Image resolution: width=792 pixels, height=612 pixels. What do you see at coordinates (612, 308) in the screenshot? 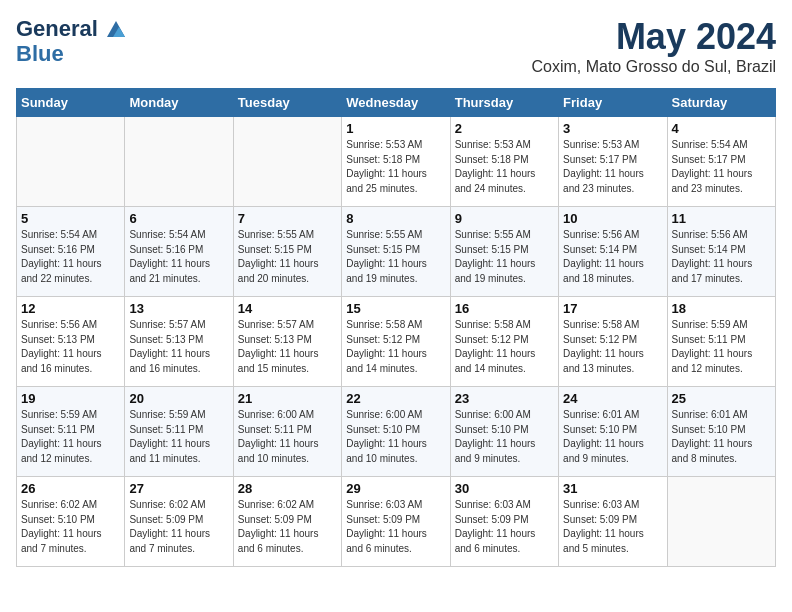
I see `day-number: 17` at bounding box center [612, 308].